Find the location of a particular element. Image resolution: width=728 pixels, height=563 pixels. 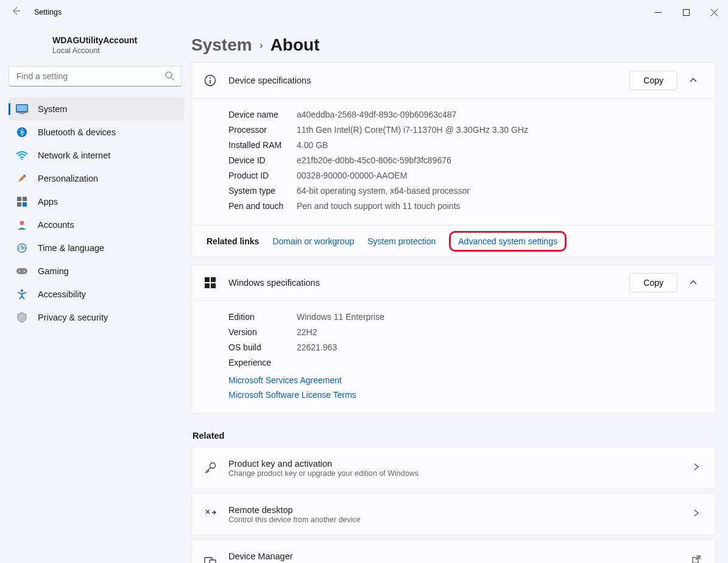

related-card-remote-desktop: Remote desktop Control this device from … is located at coordinates (453, 514).